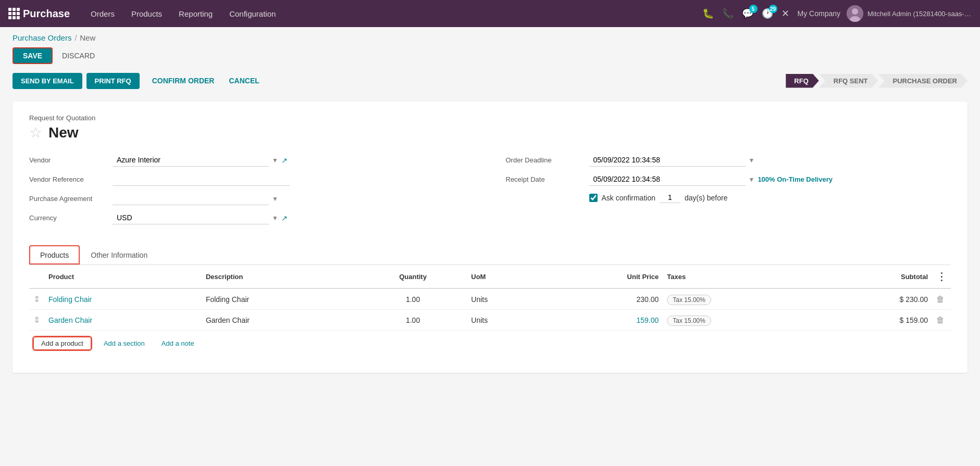 The image size is (980, 466). What do you see at coordinates (753, 9) in the screenshot?
I see `messages-badge: 5` at bounding box center [753, 9].